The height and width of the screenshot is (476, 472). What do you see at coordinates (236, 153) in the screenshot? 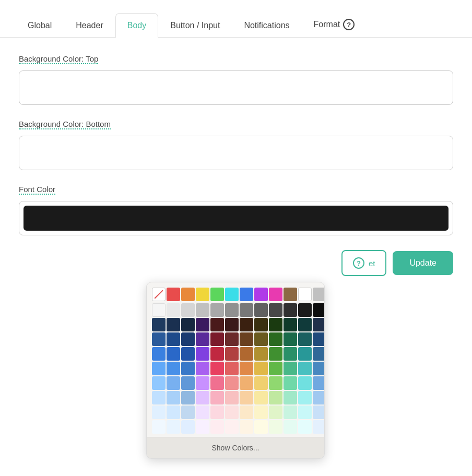
I see `bg-bottom-color-box` at bounding box center [236, 153].